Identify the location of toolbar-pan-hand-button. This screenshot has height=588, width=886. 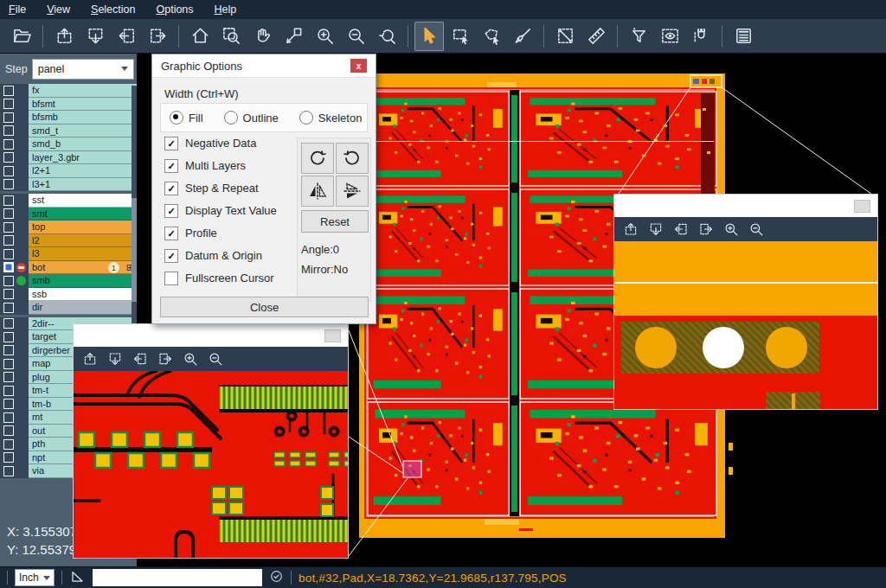
(262, 36).